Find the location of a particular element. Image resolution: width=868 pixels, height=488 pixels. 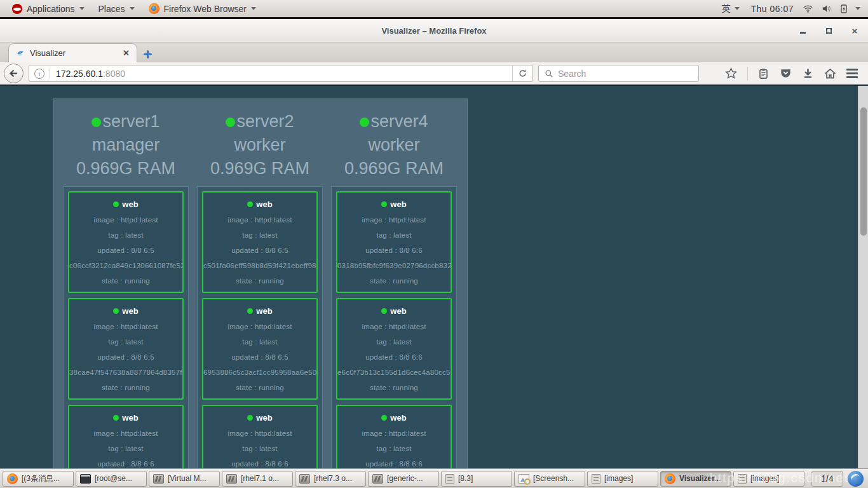

node-name: server1 is located at coordinates (131, 121).